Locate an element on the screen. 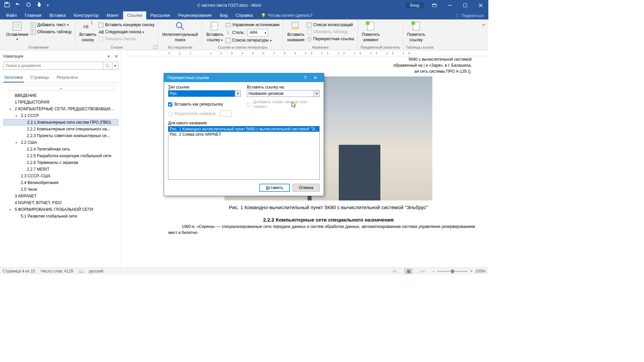  redo-icon is located at coordinates (29, 5).